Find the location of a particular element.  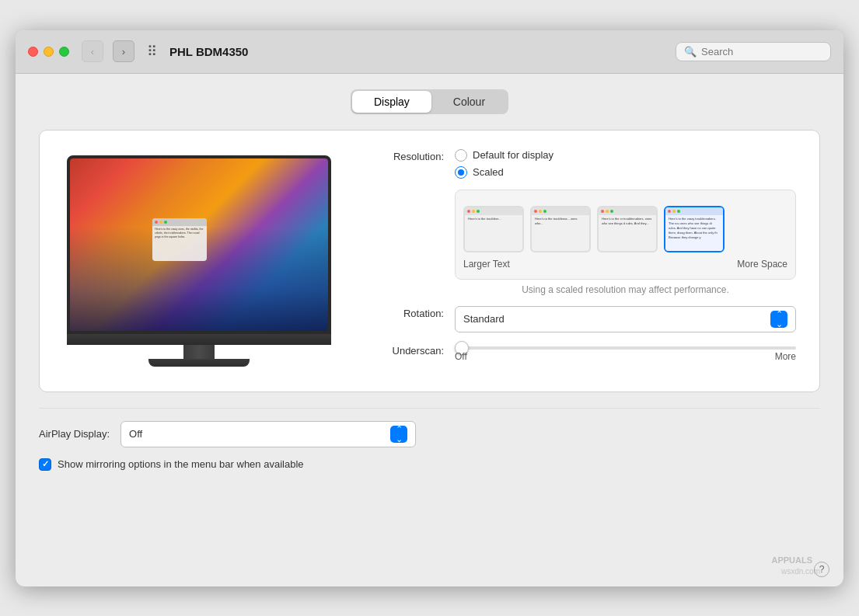

monitor-area: Here's to the crazy ones, the misfits, t… is located at coordinates (199, 261).